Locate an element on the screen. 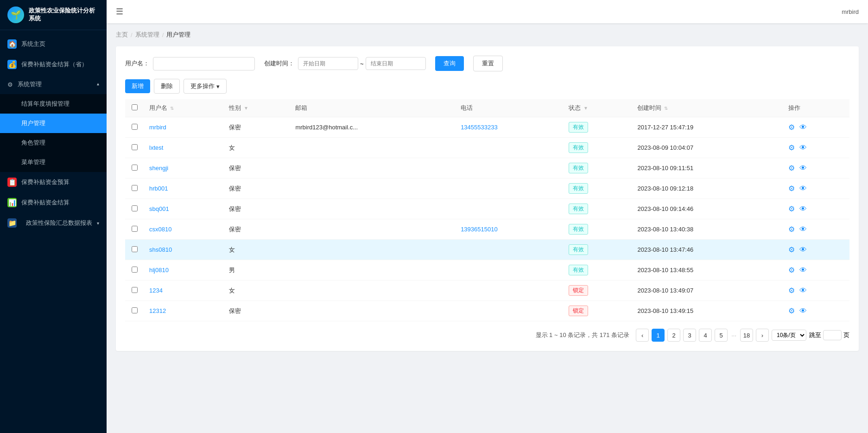 The height and width of the screenshot is (433, 868). col-actions-label: 操作 is located at coordinates (794, 108).